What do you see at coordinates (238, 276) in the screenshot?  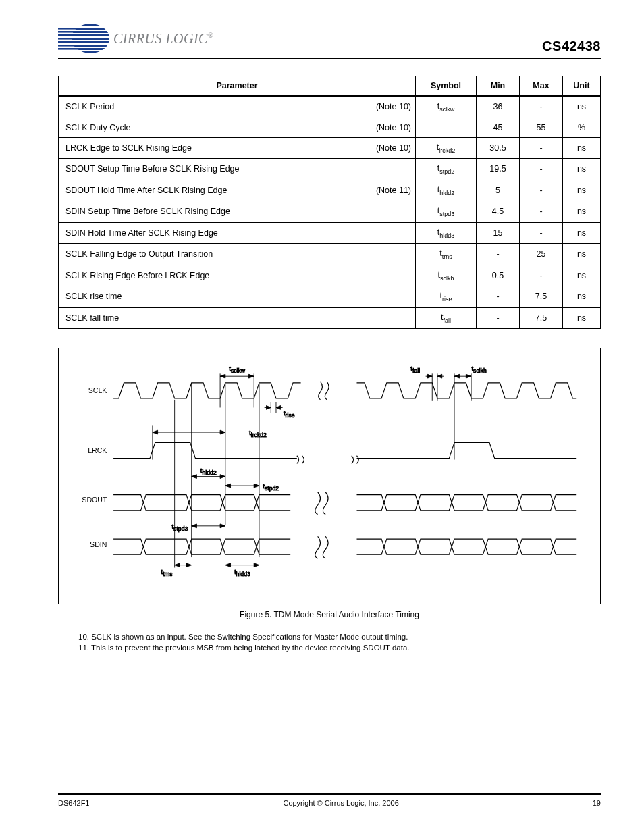 I see `cell-parameter: SCLK Rising Edge Before LRCK Edge` at bounding box center [238, 276].